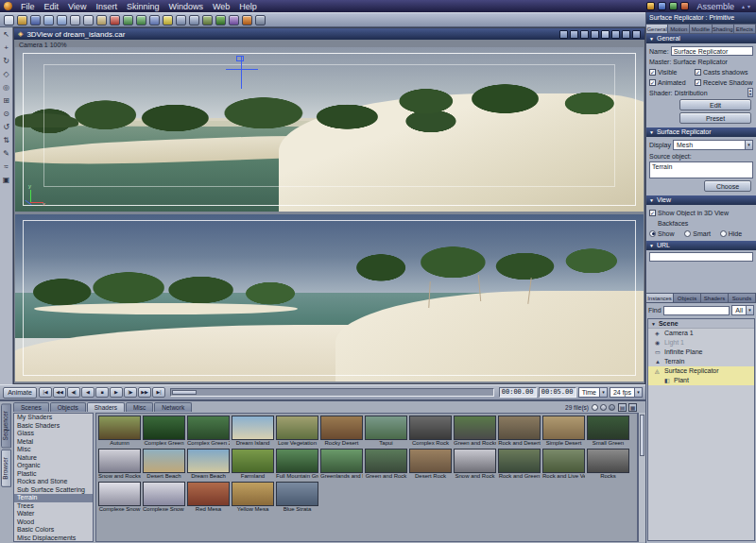 The width and height of the screenshot is (756, 543). What do you see at coordinates (643, 435) in the screenshot?
I see `scrollbar-thumb` at bounding box center [643, 435].